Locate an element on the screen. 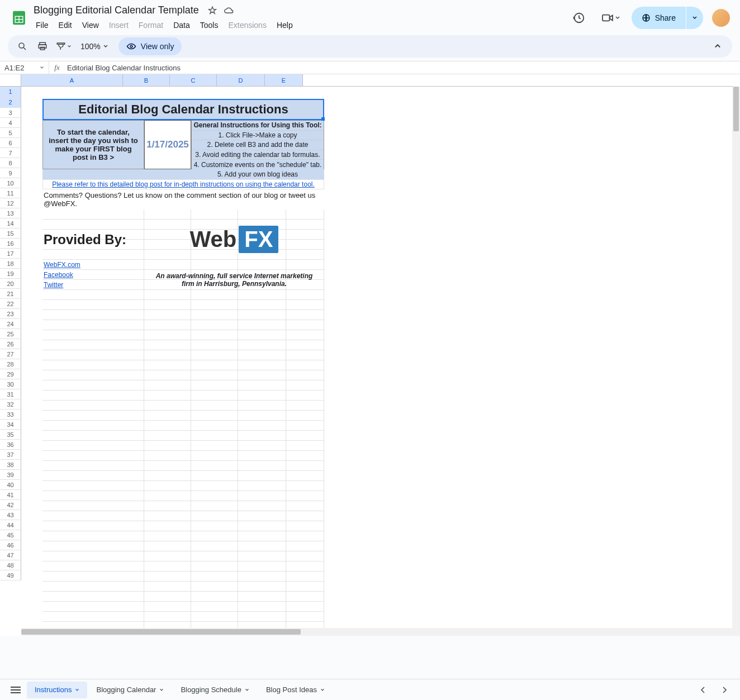 This screenshot has height=700, width=740. row-header-13: 13 is located at coordinates (11, 213).